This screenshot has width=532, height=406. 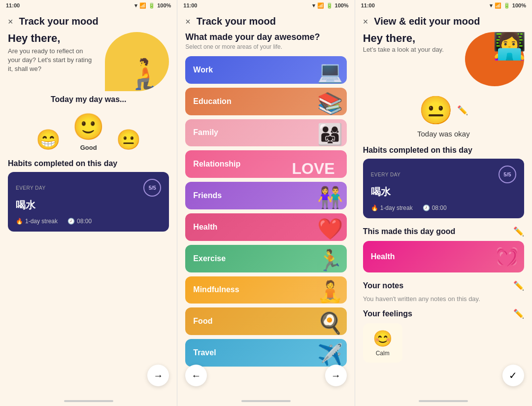 I want to click on s3-illustration: 👩‍💻, so click(x=495, y=59).